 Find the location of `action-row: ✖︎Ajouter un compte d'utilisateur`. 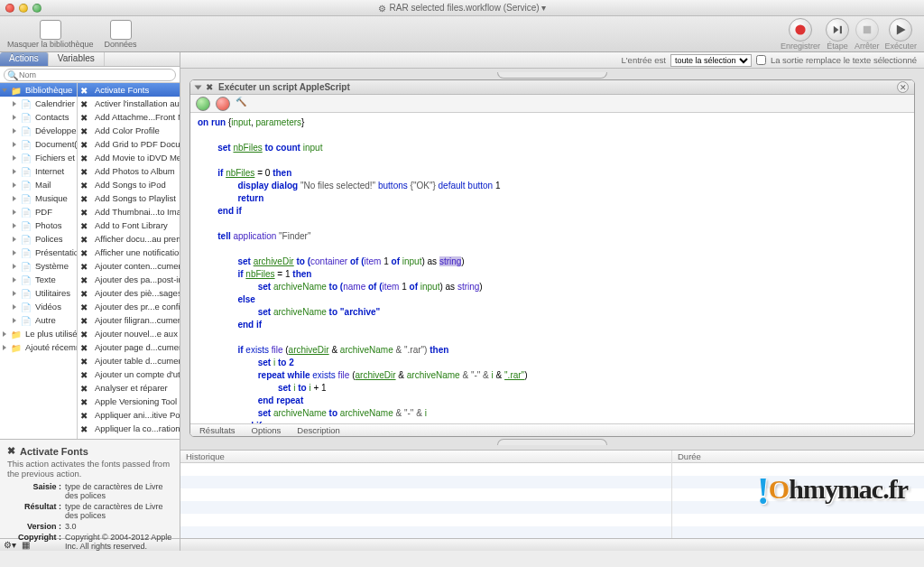

action-row: ✖︎Ajouter un compte d'utilisateur is located at coordinates (128, 374).